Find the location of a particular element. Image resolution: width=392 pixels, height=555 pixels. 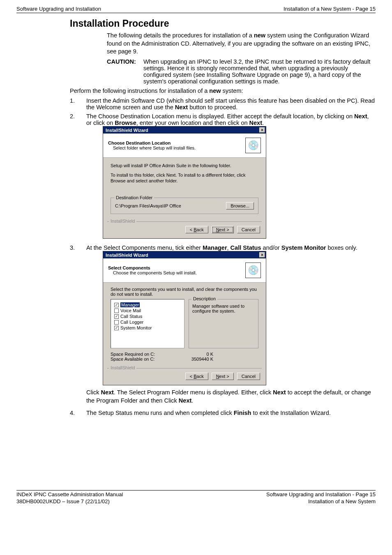

header-bar: Software Upgrading and Installation Inst… is located at coordinates (196, 9).